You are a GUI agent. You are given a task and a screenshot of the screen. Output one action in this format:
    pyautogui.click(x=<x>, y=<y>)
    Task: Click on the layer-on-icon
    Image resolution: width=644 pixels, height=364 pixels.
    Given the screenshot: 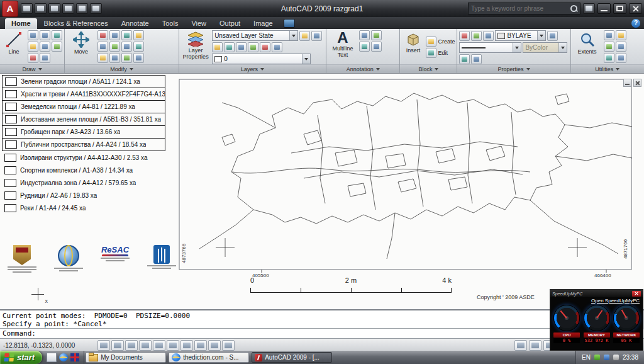 What is the action you would take?
    pyautogui.click(x=218, y=47)
    